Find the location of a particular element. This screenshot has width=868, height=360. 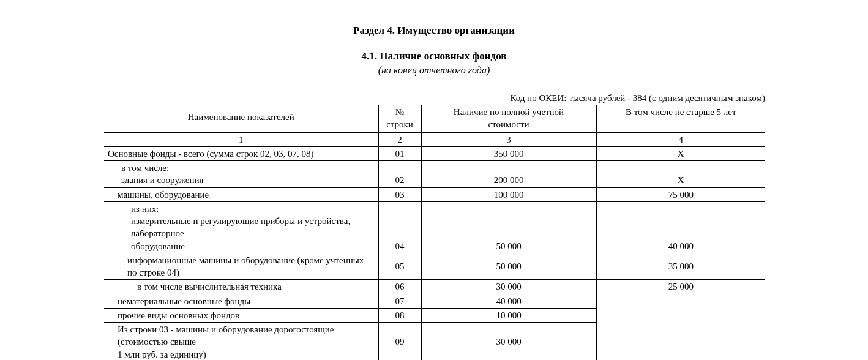

colnum-2: 2 is located at coordinates (400, 140).